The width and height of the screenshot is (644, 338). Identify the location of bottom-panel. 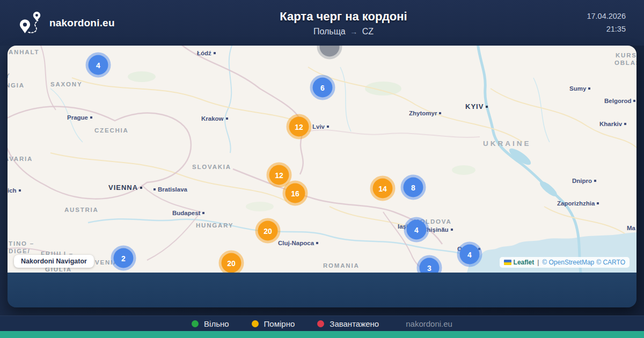
(322, 290).